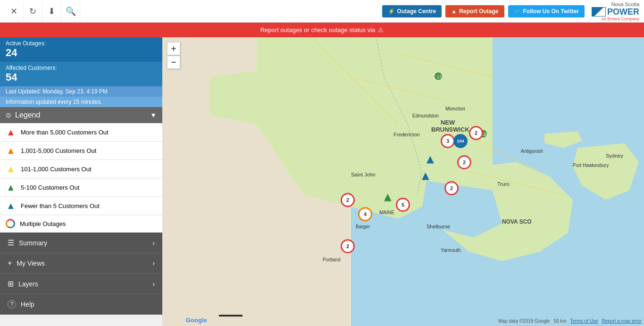 The width and height of the screenshot is (644, 326). What do you see at coordinates (388, 197) in the screenshot?
I see `triangle-green-marker: ▲` at bounding box center [388, 197].